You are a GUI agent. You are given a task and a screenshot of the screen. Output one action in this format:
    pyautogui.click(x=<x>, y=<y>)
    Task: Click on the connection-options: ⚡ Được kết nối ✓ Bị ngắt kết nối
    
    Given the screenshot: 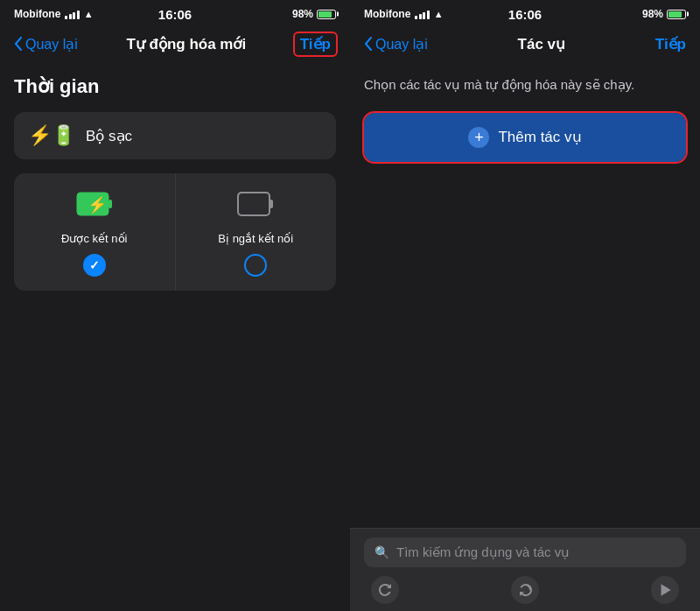 What is the action you would take?
    pyautogui.click(x=175, y=232)
    